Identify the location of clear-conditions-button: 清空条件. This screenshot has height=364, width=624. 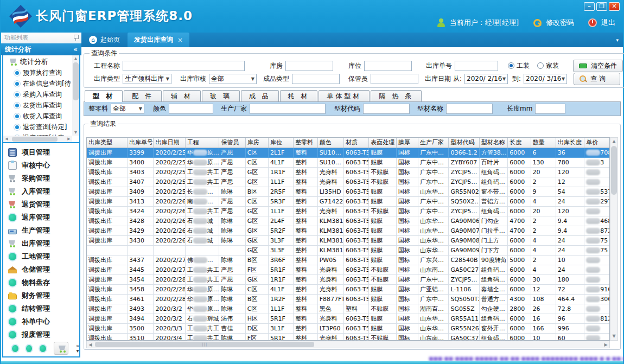
(598, 66).